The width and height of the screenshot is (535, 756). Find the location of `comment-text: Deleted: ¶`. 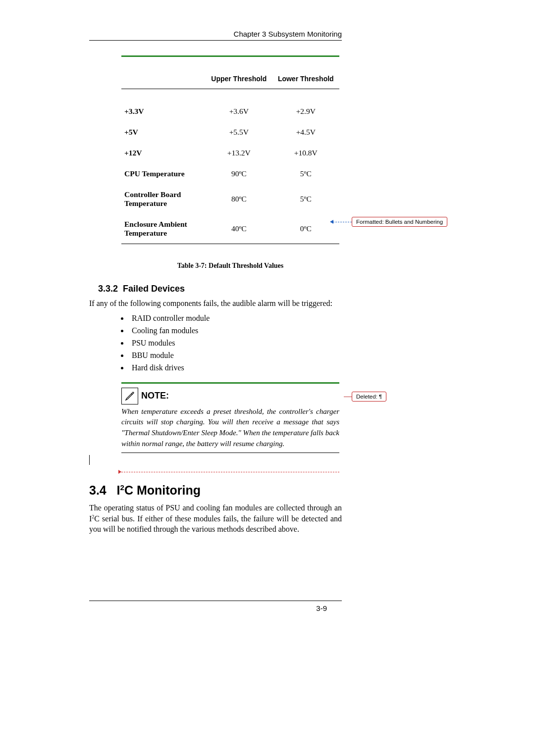

comment-text: Deleted: ¶ is located at coordinates (369, 397).